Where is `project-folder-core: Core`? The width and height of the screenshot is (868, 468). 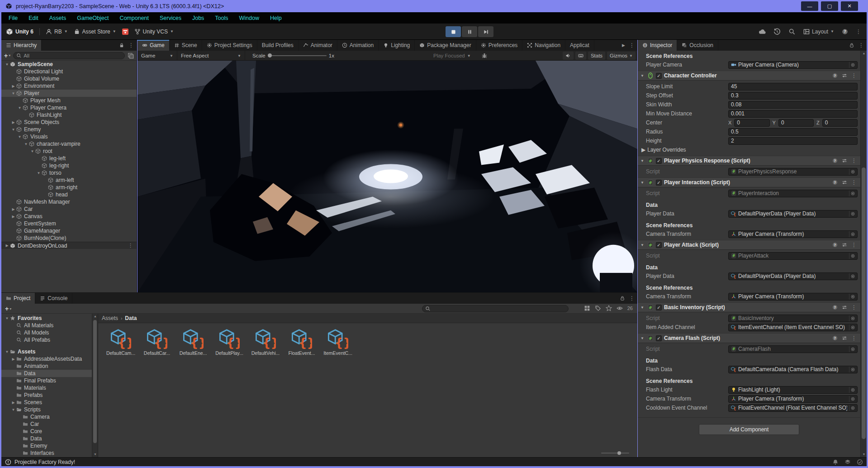 project-folder-core: Core is located at coordinates (47, 431).